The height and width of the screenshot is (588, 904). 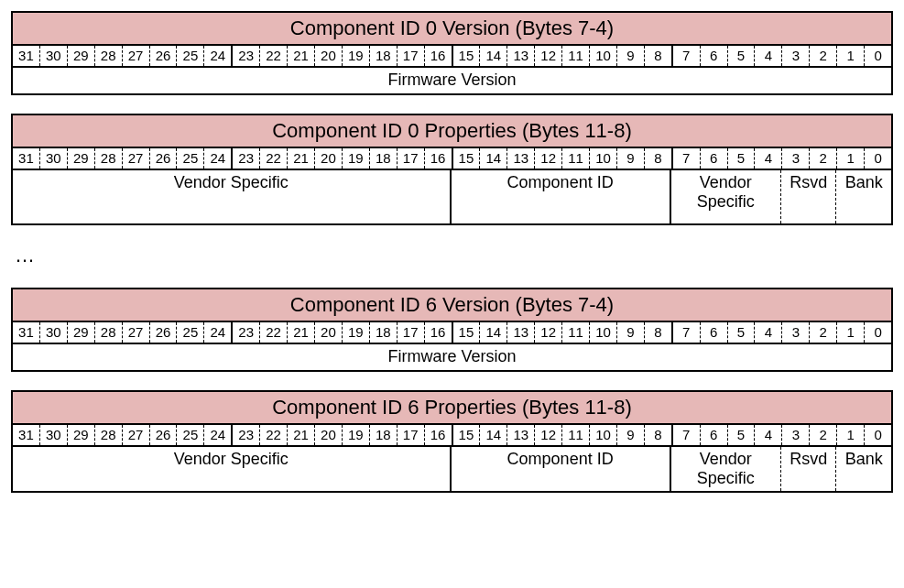 I want to click on register-title: Component ID 0 Properties (Bytes 11-8), so click(x=452, y=132).